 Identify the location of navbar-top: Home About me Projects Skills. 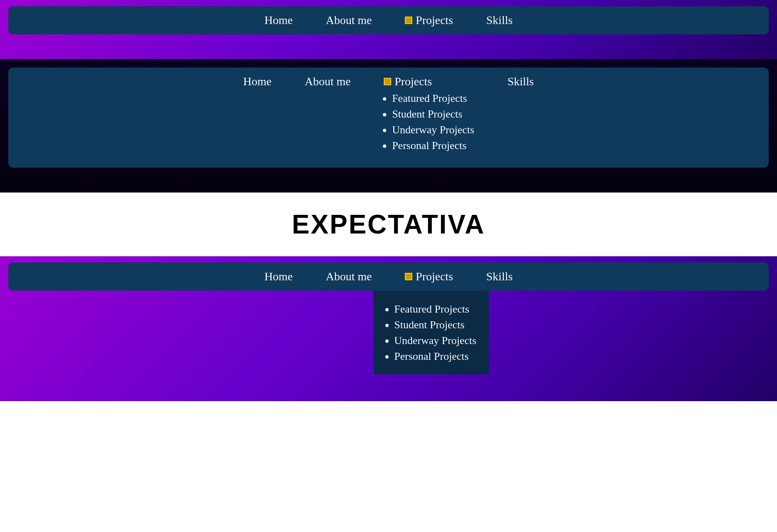
(388, 20).